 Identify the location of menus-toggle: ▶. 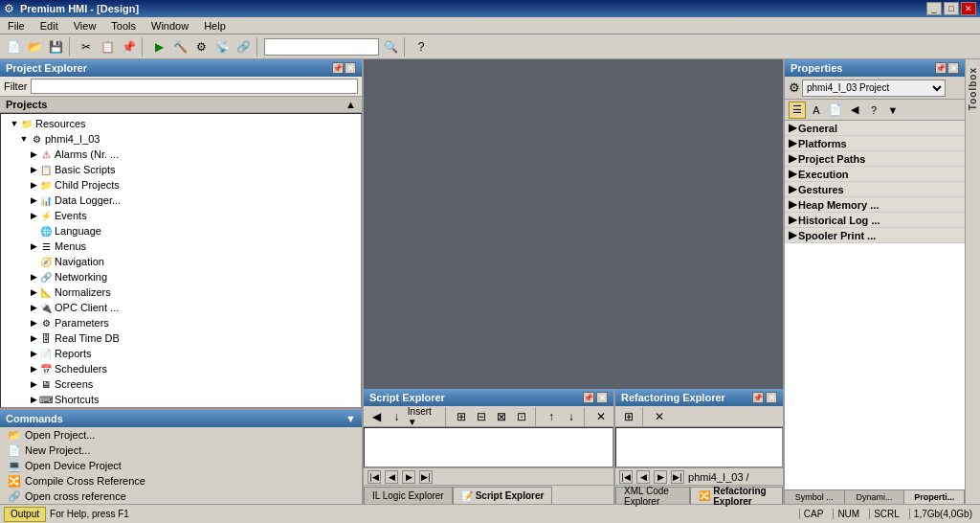
(33, 246).